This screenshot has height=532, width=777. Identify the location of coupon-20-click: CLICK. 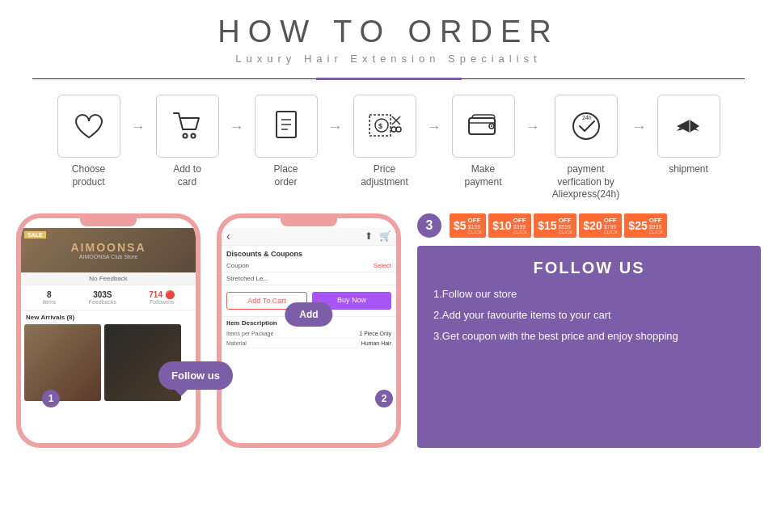
(611, 232).